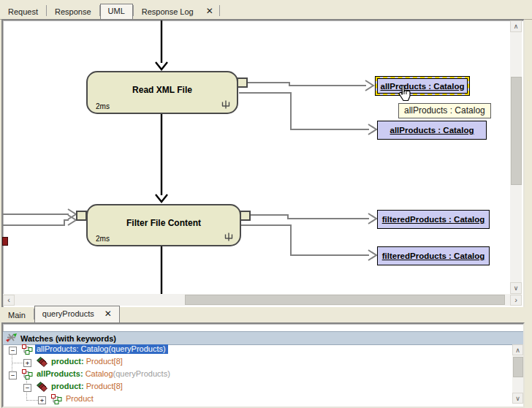  What do you see at coordinates (262, 300) in the screenshot?
I see `diagram-horizontal-scrollbar: ‹ ›` at bounding box center [262, 300].